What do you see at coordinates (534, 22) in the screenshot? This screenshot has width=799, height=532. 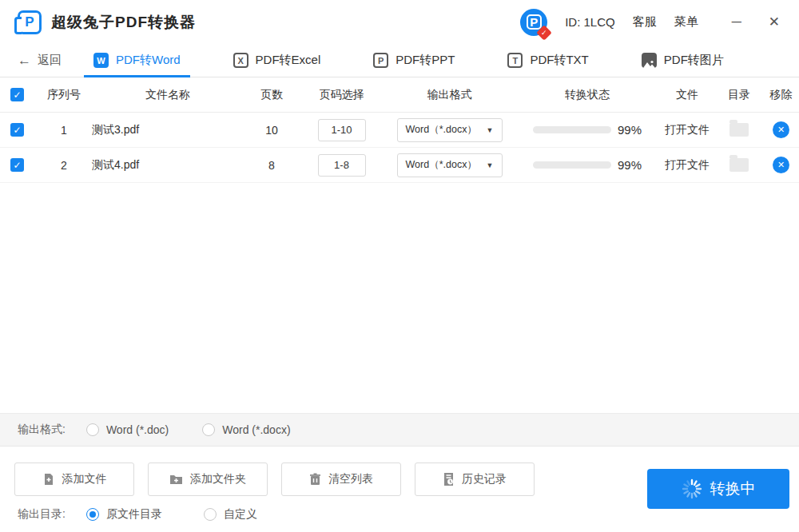 I see `user-avatar: P ✓` at bounding box center [534, 22].